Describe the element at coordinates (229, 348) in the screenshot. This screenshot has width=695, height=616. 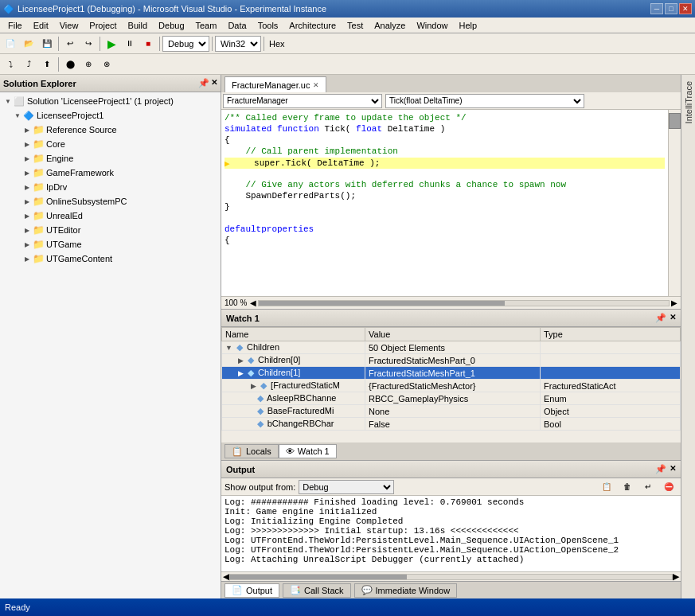
I see `expand-icon: ▼` at that location.